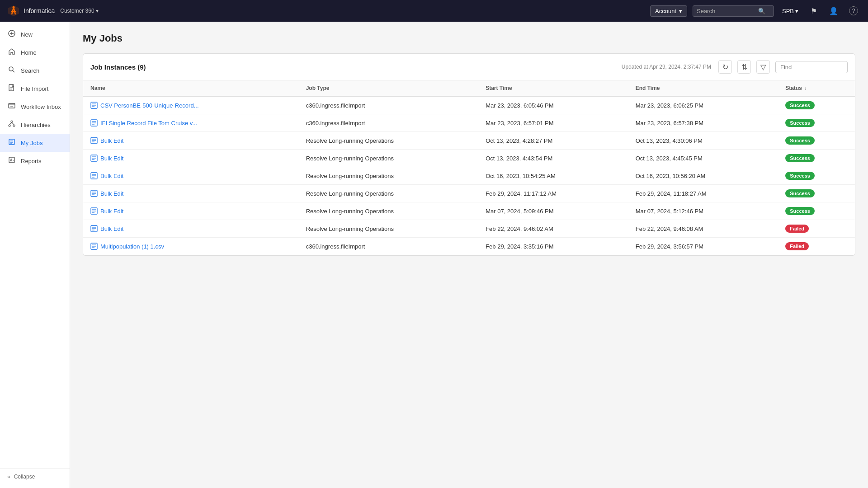 Image resolution: width=868 pixels, height=488 pixels. Describe the element at coordinates (191, 211) in the screenshot. I see `cell-name-6: Bulk Edit` at that location.